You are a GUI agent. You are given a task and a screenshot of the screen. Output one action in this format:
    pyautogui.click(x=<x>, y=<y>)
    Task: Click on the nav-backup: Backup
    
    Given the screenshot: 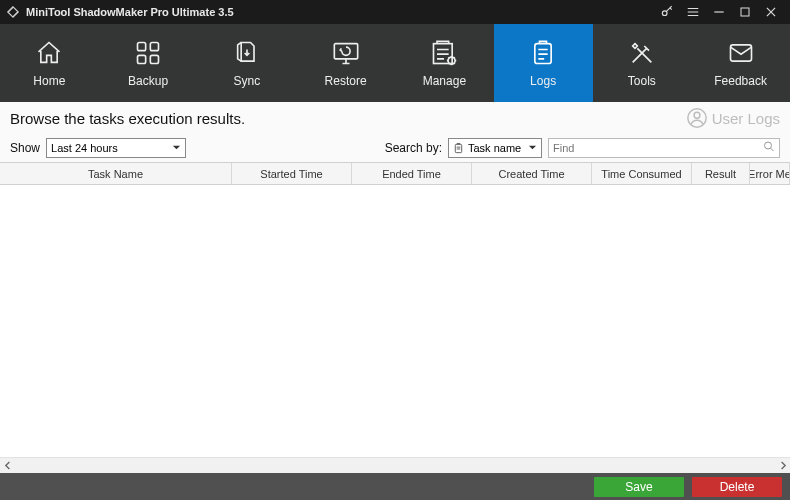 What is the action you would take?
    pyautogui.click(x=148, y=63)
    